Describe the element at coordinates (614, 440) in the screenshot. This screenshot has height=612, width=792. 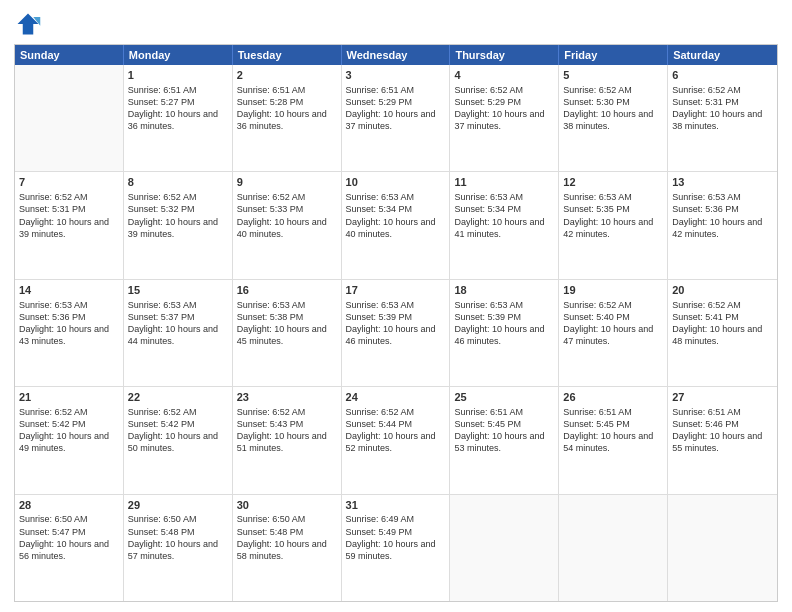
I see `calendar-cell: 26Sunrise: 6:51 AM Sunset: 5:45 PM Dayli…` at that location.